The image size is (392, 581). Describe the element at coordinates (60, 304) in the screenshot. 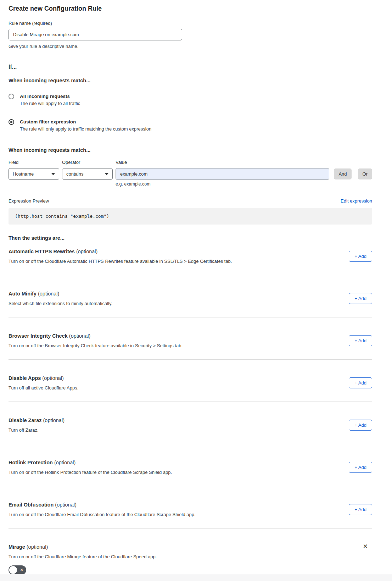

I see `setting-description: Select which file extensions to minify a…` at that location.